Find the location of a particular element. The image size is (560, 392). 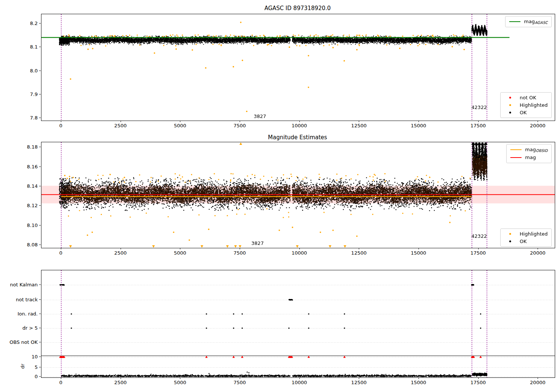

y-tick-label: 8.14 is located at coordinates (32, 186).